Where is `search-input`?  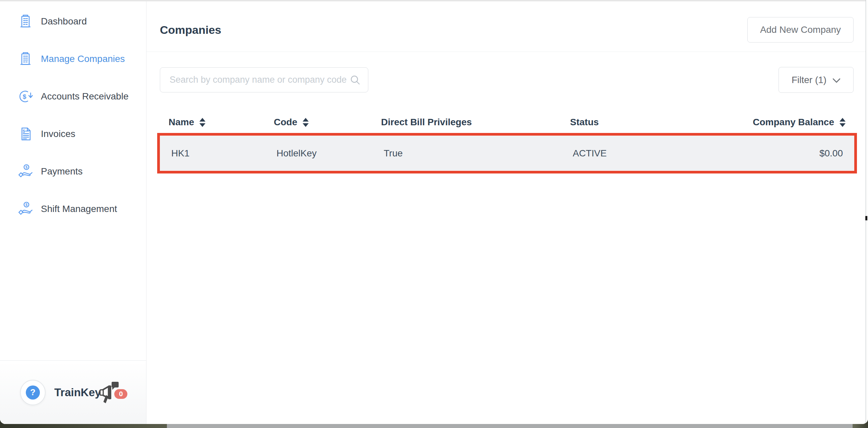 search-input is located at coordinates (259, 80).